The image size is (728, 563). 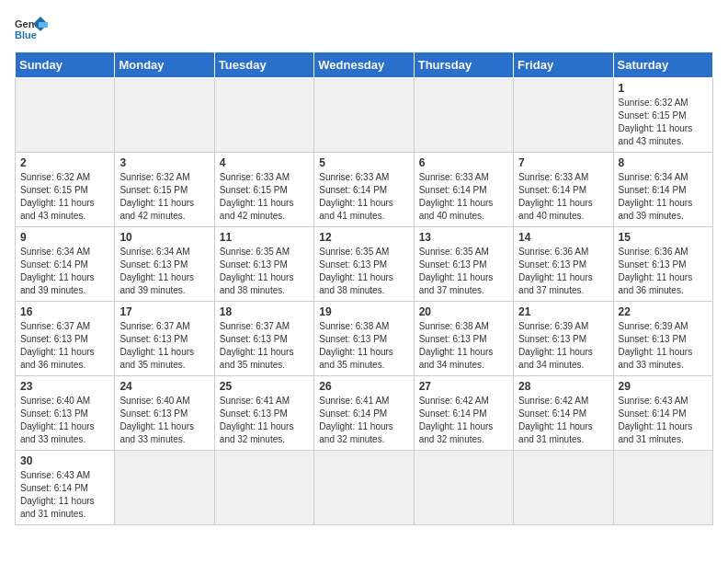 I want to click on day-info: Sunrise: 6:41 AM Sunset: 6:13 PM Dayligh…, so click(x=265, y=420).